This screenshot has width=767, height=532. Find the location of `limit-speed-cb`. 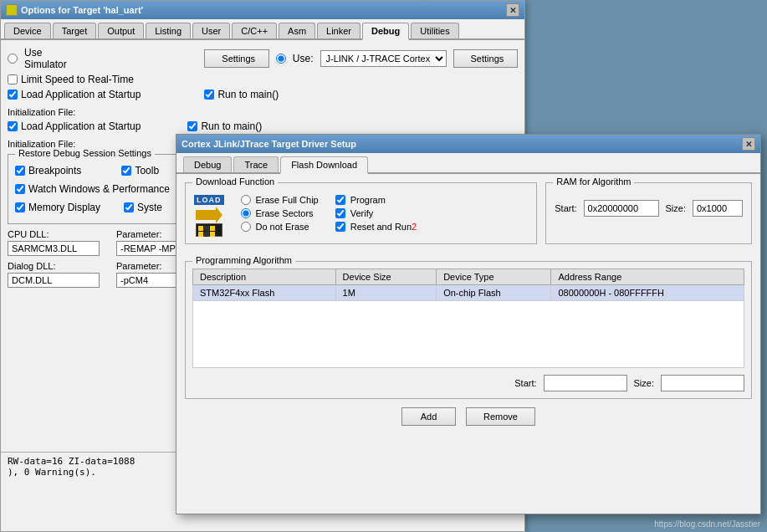

limit-speed-cb is located at coordinates (13, 79).